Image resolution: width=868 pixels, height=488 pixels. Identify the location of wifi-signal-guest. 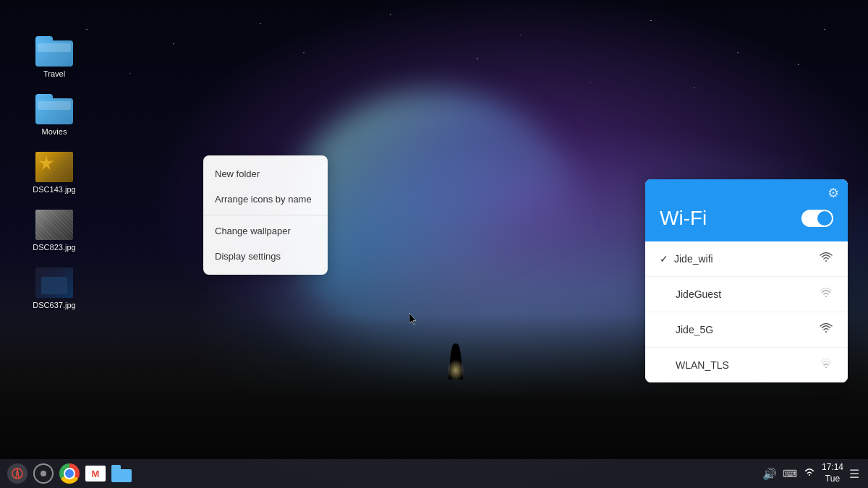
(826, 294).